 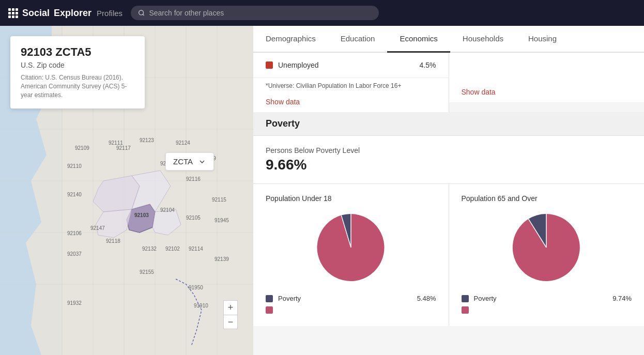 I want to click on unemployed-stat: Unemployed 4.5%, so click(x=351, y=65).